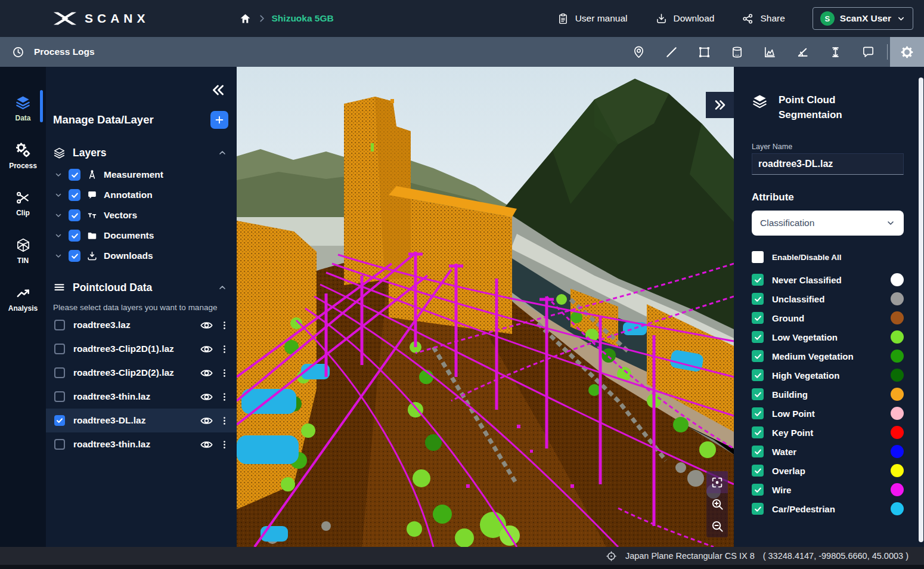 Image resolution: width=924 pixels, height=569 pixels. Describe the element at coordinates (685, 19) in the screenshot. I see `download-button: Download` at that location.